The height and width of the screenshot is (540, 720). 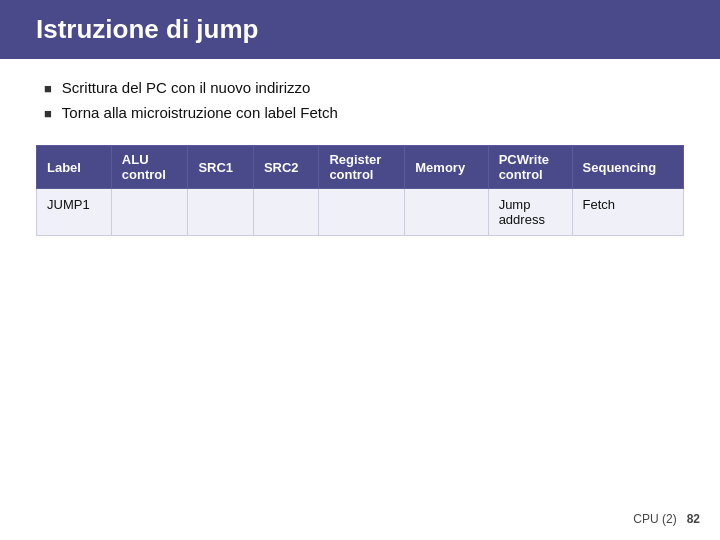 What do you see at coordinates (446, 168) in the screenshot?
I see `col-memory: Memory` at bounding box center [446, 168].